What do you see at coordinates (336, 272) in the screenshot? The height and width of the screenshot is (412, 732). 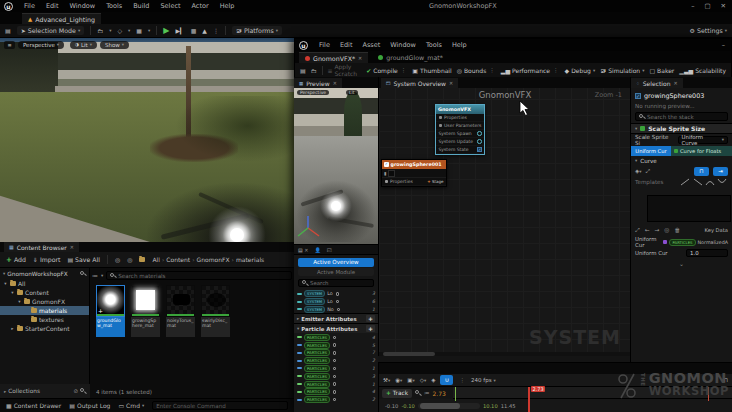 I see `active-module-button: Active Module` at bounding box center [336, 272].